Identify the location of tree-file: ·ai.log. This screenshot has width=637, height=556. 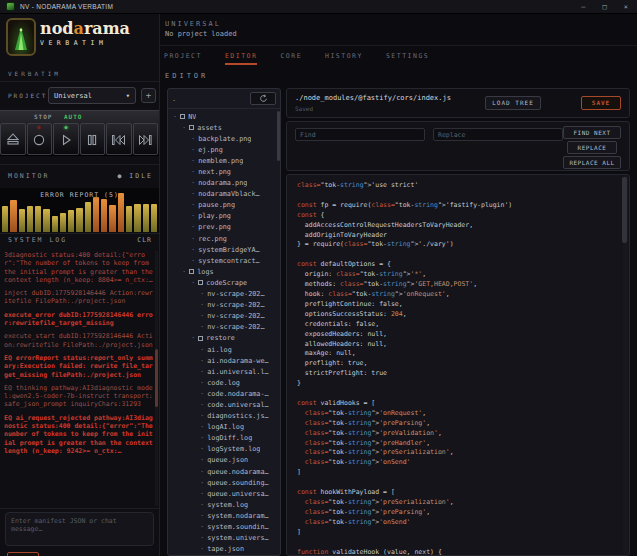
(222, 350).